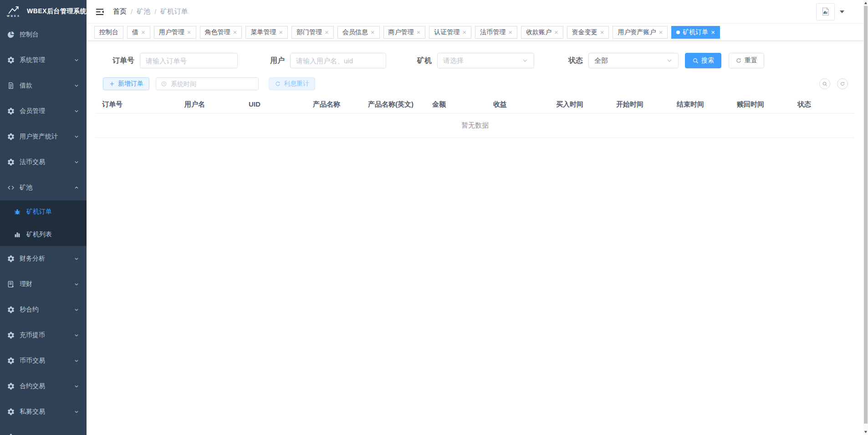 The width and height of the screenshot is (868, 435). What do you see at coordinates (221, 32) in the screenshot?
I see `tab-role-management: 角色管理×` at bounding box center [221, 32].